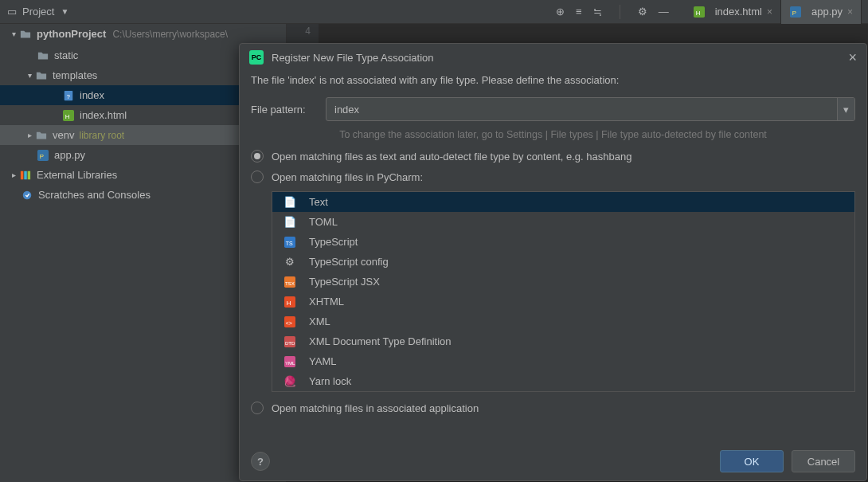 The width and height of the screenshot is (868, 482). Describe the element at coordinates (752, 461) in the screenshot. I see `ok-button: OK` at that location.